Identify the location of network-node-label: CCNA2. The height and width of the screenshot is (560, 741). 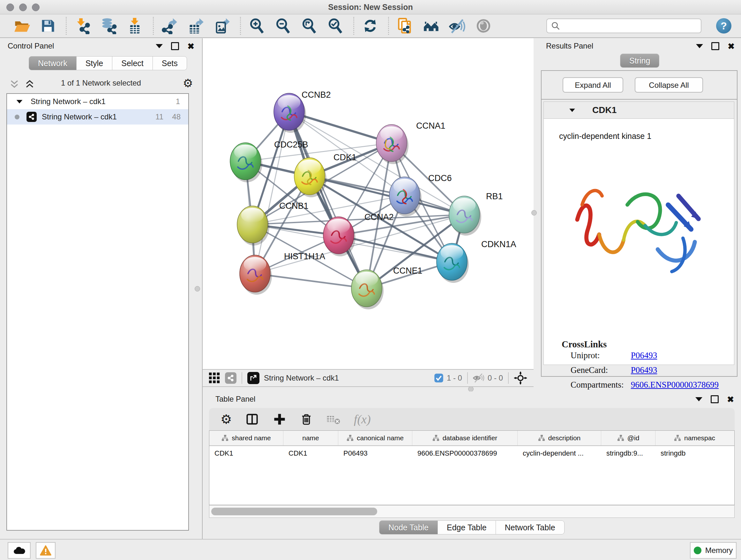
(379, 217).